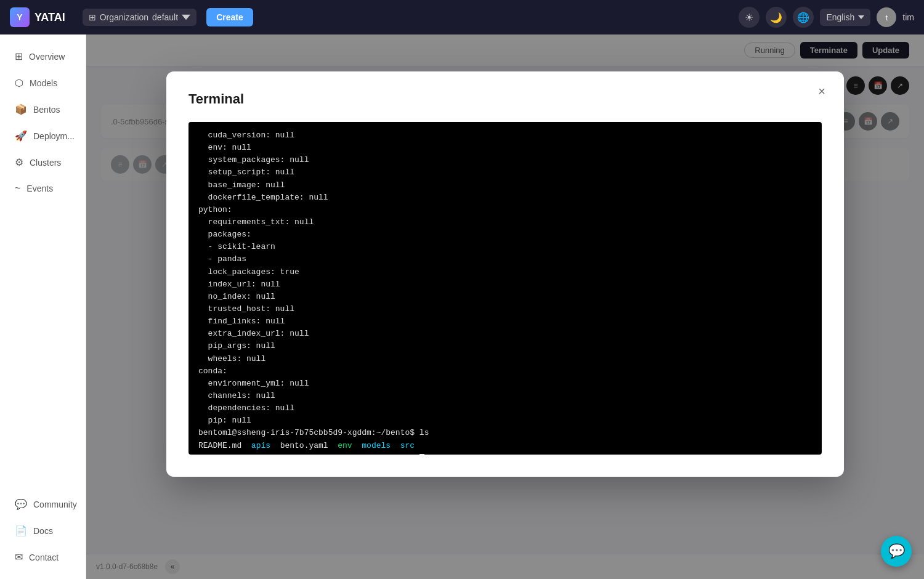 This screenshot has height=579, width=924. What do you see at coordinates (19, 83) in the screenshot?
I see `models-icon: ⬡` at bounding box center [19, 83].